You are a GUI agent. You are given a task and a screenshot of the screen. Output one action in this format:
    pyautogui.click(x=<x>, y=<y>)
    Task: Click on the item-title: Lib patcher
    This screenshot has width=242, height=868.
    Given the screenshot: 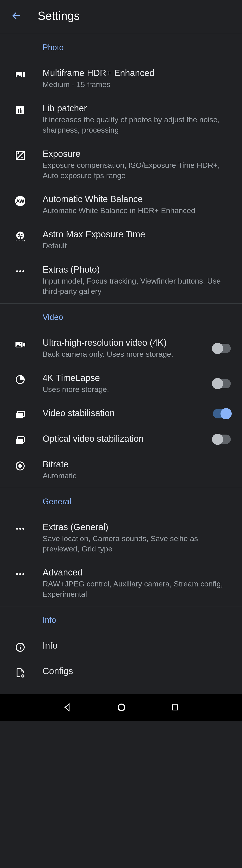 What is the action you would take?
    pyautogui.click(x=137, y=108)
    